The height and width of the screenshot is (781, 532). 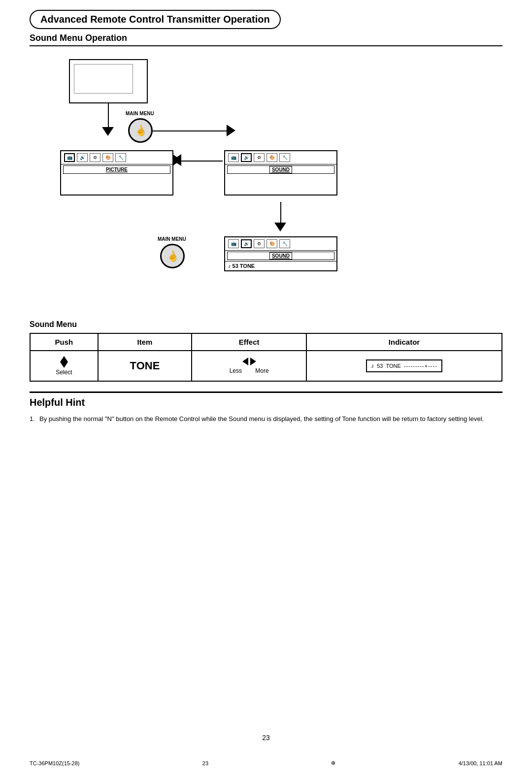 What do you see at coordinates (117, 173) in the screenshot?
I see `picture-menu-box: 📺 🔊 ⚙ 🎨 🔧 PICTURE` at bounding box center [117, 173].